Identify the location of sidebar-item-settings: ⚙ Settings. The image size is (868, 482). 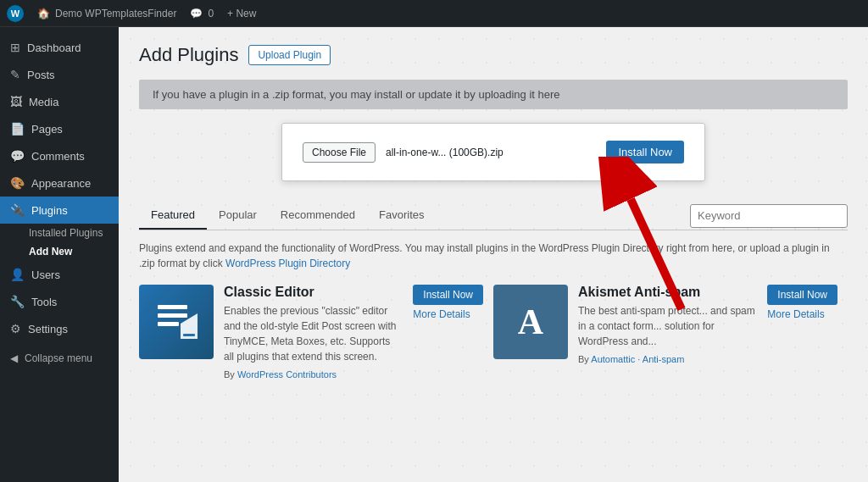
(59, 329).